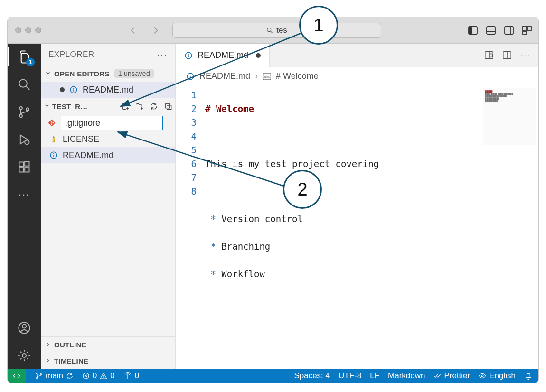 This screenshot has width=546, height=392. Describe the element at coordinates (24, 328) in the screenshot. I see `activity-accounts` at that location.